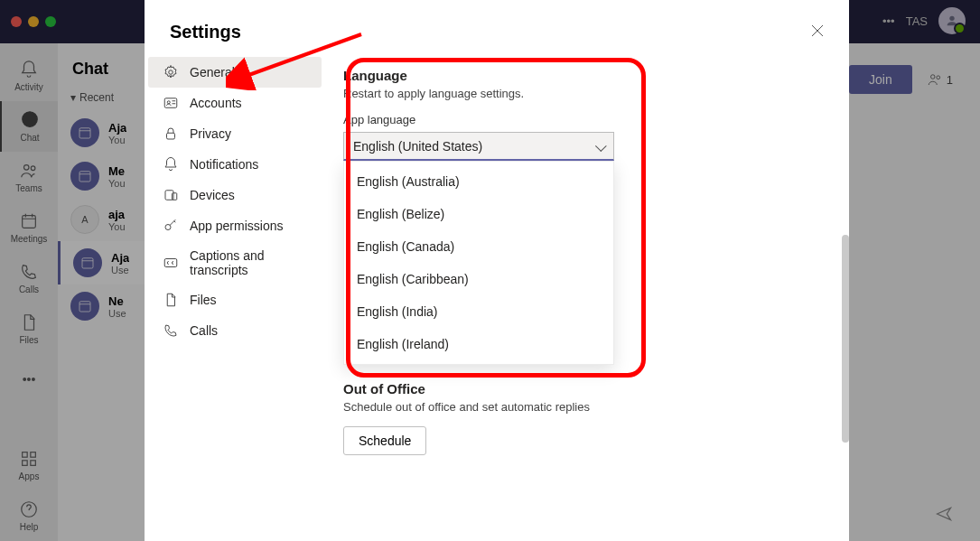 The image size is (980, 541). I want to click on close-icon, so click(817, 33).